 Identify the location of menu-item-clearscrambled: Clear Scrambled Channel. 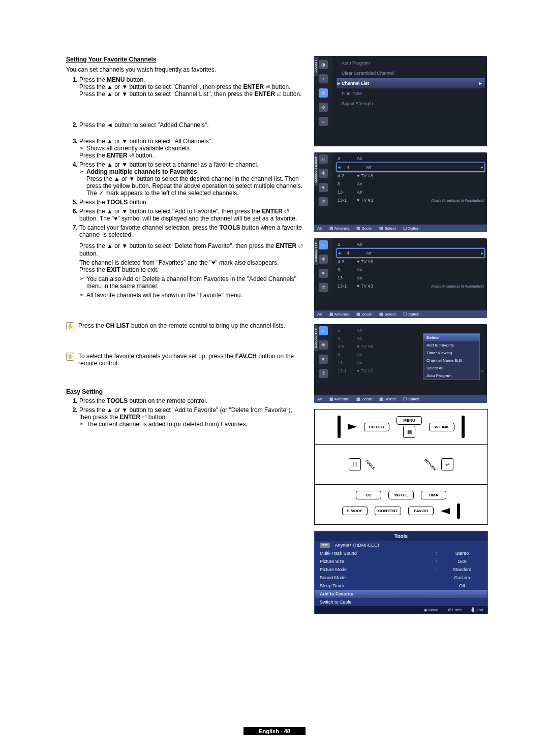
(411, 73).